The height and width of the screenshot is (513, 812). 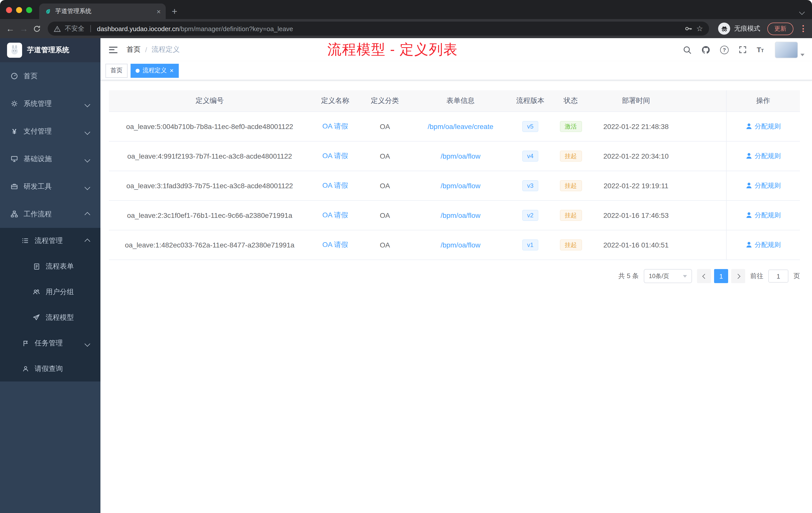 What do you see at coordinates (724, 50) in the screenshot?
I see `help-icon: ?` at bounding box center [724, 50].